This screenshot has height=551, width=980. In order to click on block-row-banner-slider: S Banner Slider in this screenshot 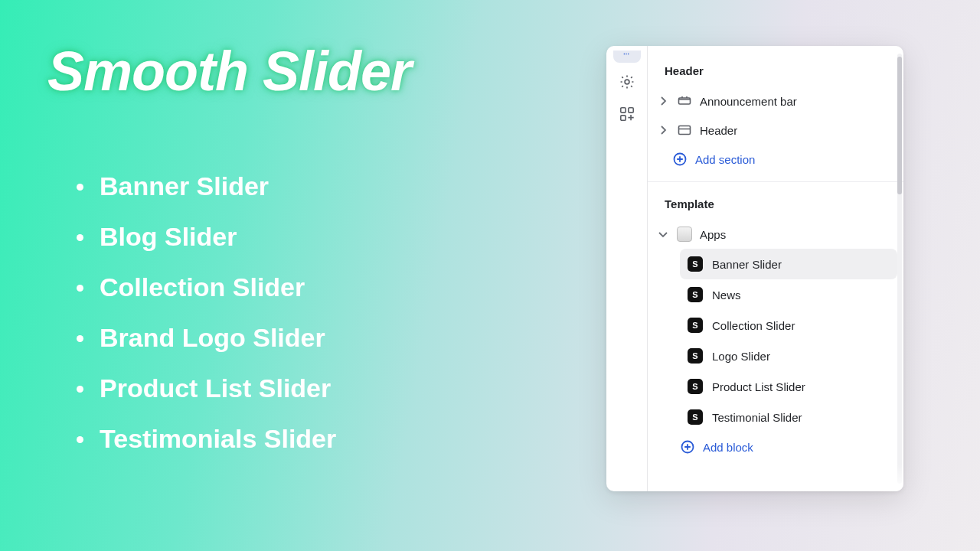, I will do `click(789, 264)`.